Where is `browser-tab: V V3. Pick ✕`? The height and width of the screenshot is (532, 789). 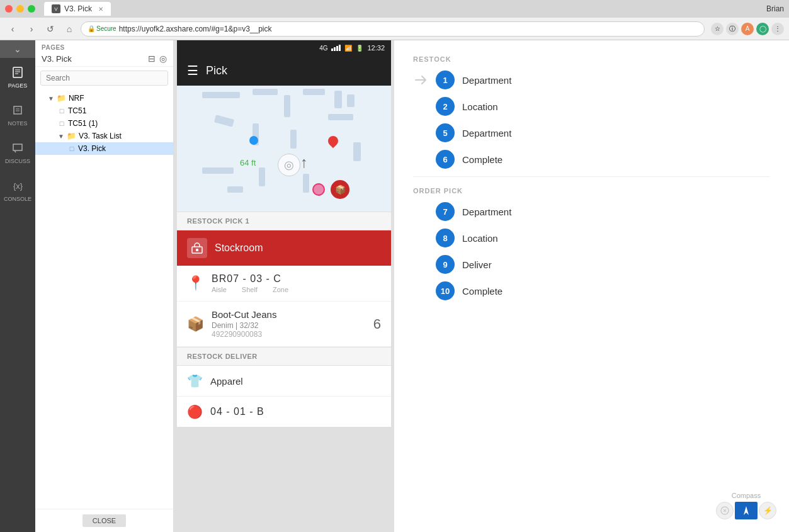
browser-tab: V V3. Pick ✕ is located at coordinates (77, 9).